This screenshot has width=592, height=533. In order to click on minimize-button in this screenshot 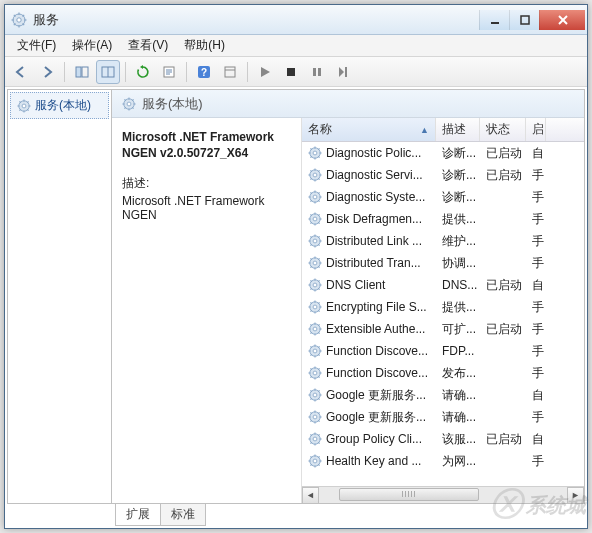, I will do `click(494, 20)`.